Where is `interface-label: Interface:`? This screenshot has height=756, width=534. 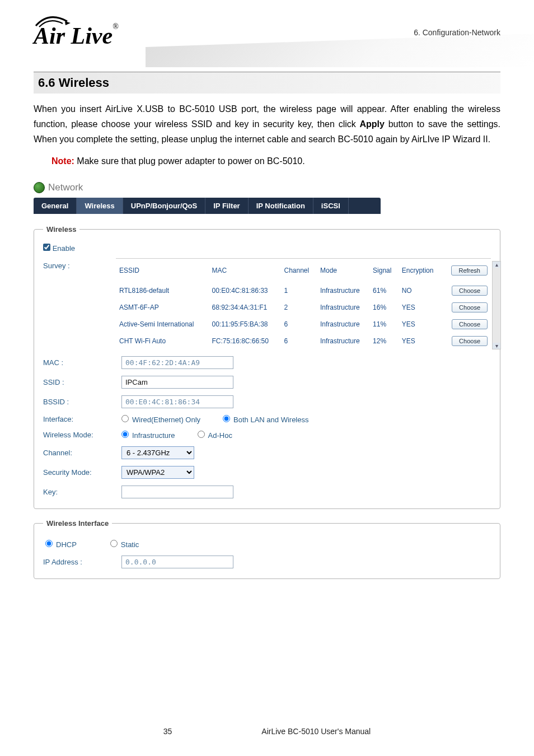 interface-label: Interface: is located at coordinates (82, 419).